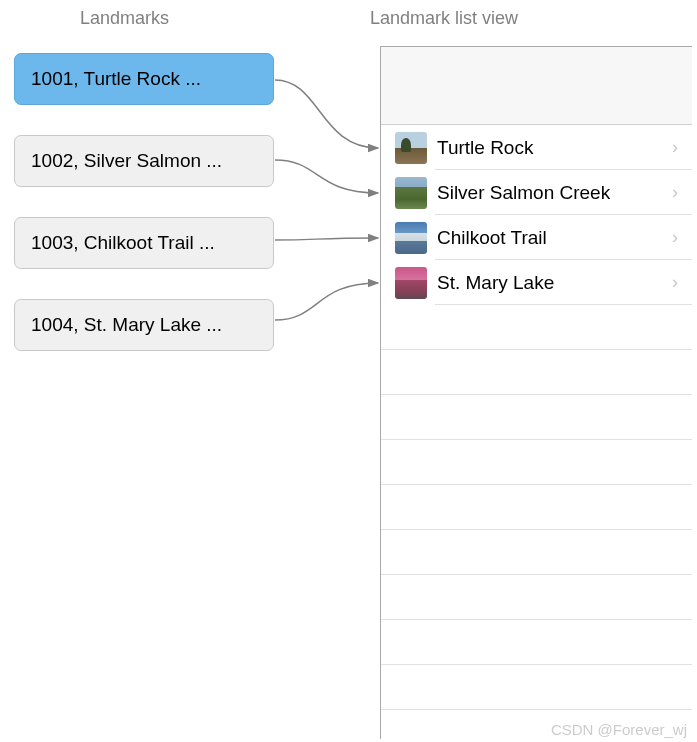  Describe the element at coordinates (140, 26) in the screenshot. I see `landmarks-heading: Landmarks` at that location.